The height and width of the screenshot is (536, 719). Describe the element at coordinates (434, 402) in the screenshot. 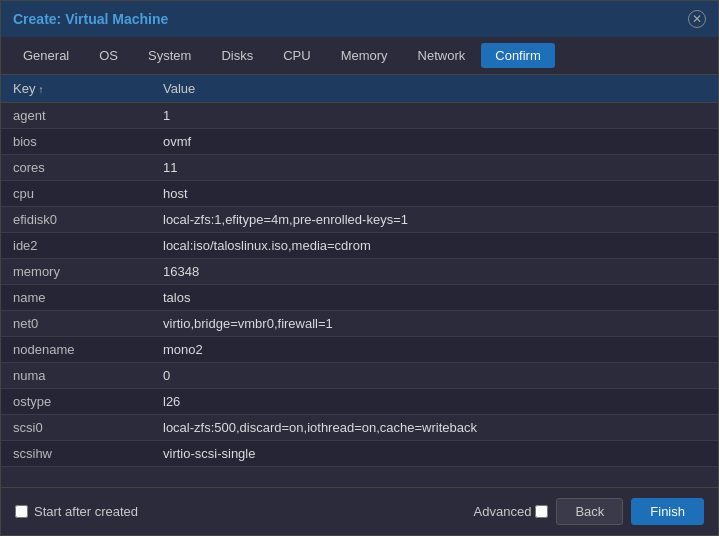

I see `row-value: l26` at that location.